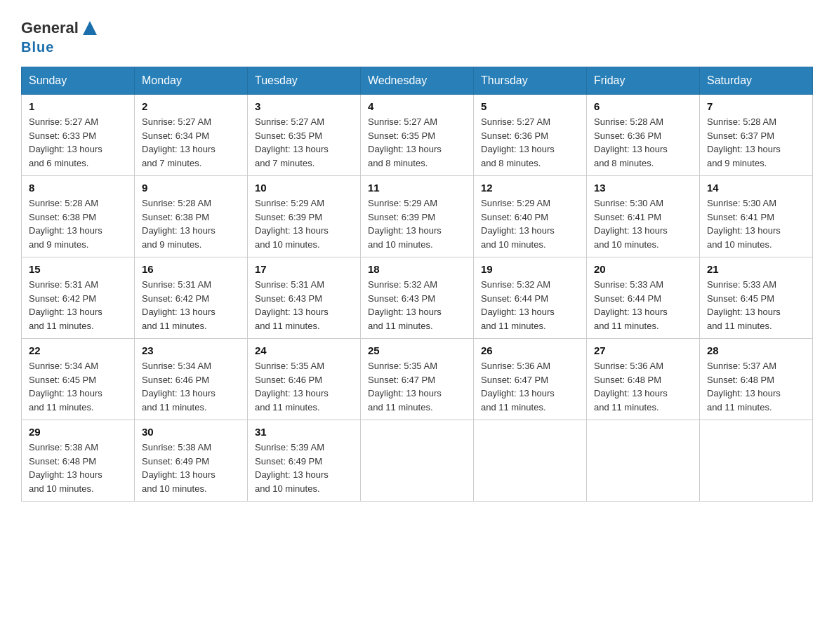 The image size is (834, 644). What do you see at coordinates (176, 380) in the screenshot?
I see `sunset-label: Sunset: 6:46 PM` at bounding box center [176, 380].